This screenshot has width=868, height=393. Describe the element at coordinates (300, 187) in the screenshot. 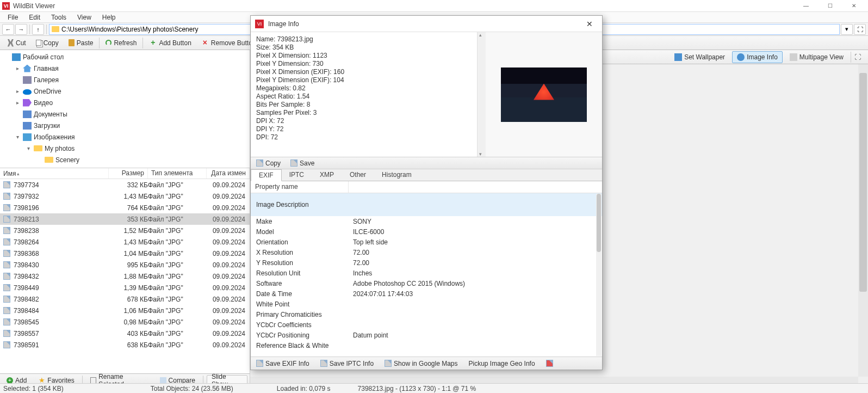

I see `property-name-col: Property name` at that location.